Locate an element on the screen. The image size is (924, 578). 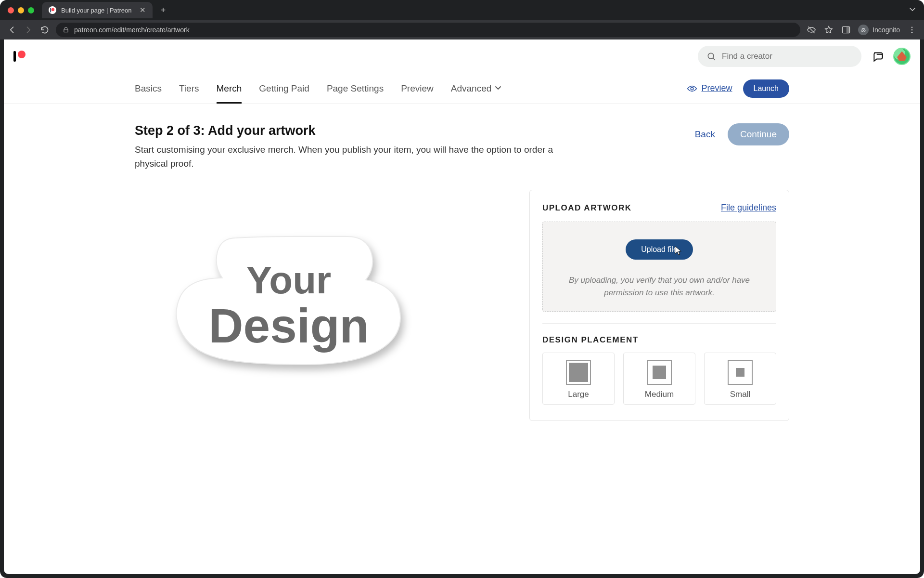
logo-dot is located at coordinates (22, 54).